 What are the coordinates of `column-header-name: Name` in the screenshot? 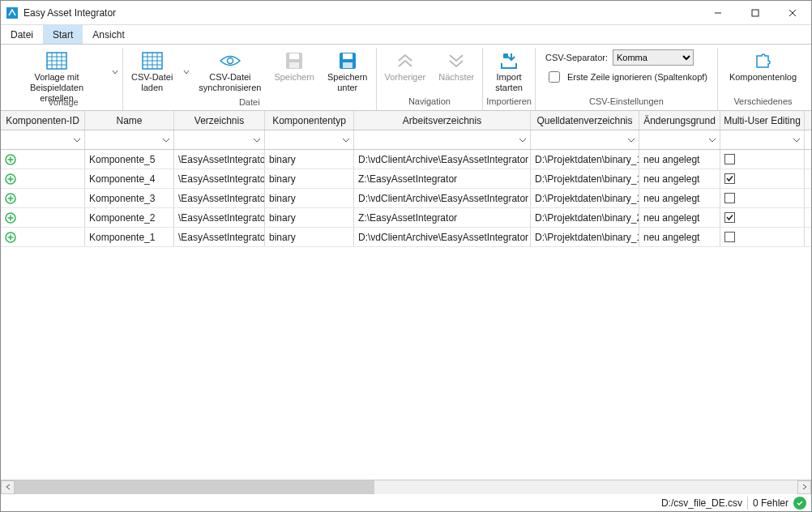 It's located at (130, 120).